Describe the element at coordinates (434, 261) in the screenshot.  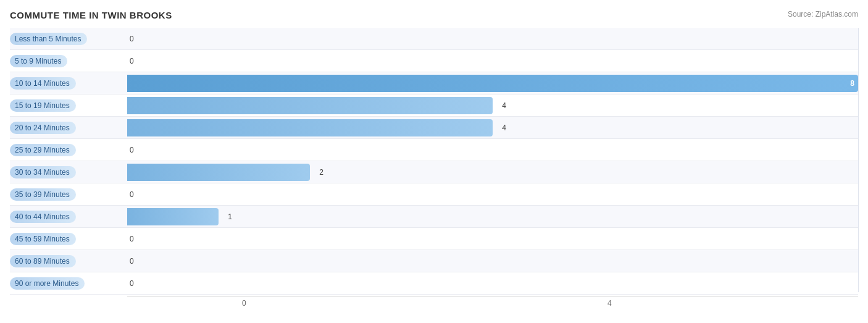
I see `table-row: 60 to 89 Minutes0` at that location.